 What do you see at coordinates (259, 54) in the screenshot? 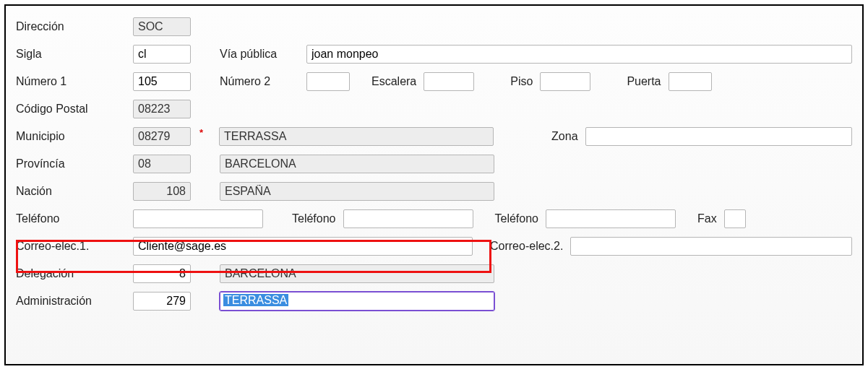
I see `label-via-publica: Vía pública` at bounding box center [259, 54].